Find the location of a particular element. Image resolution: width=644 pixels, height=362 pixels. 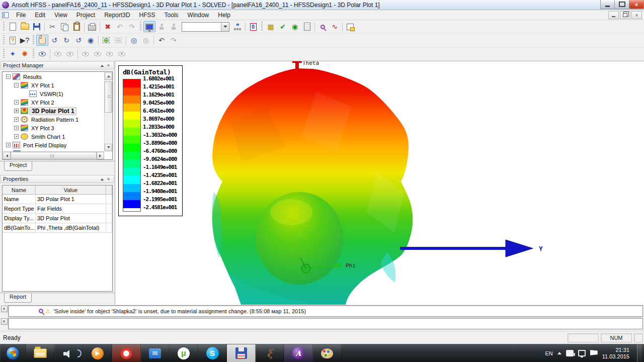

dock-splitter is located at coordinates (57, 173).